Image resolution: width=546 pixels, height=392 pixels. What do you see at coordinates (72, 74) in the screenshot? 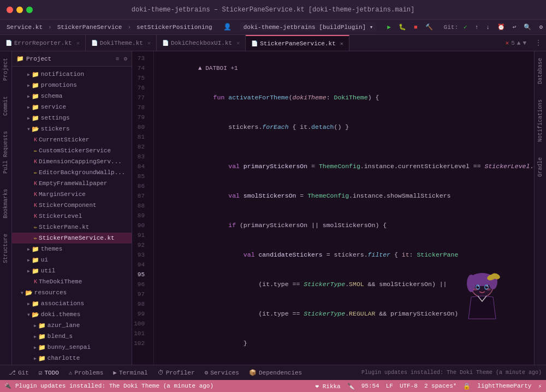
I see `tree-item-notification: ▶ 📁 notification` at bounding box center [72, 74].